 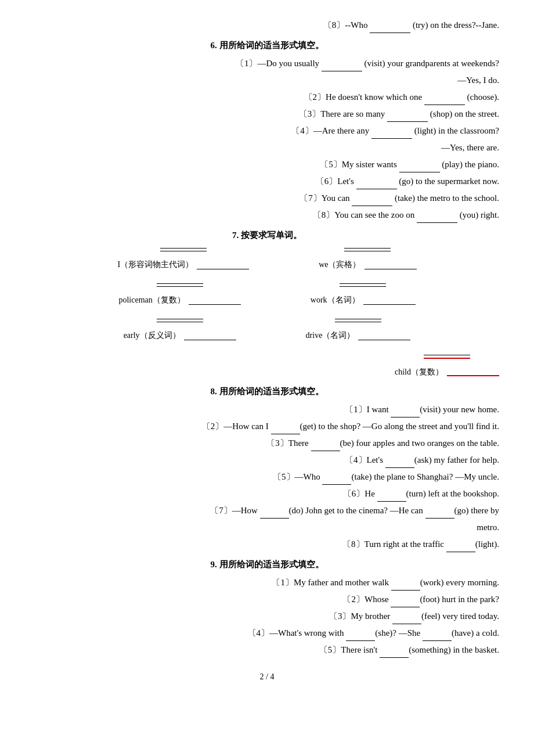 I want to click on section9-title: 9. 用所给词的适当形式填空。, so click(x=267, y=564).